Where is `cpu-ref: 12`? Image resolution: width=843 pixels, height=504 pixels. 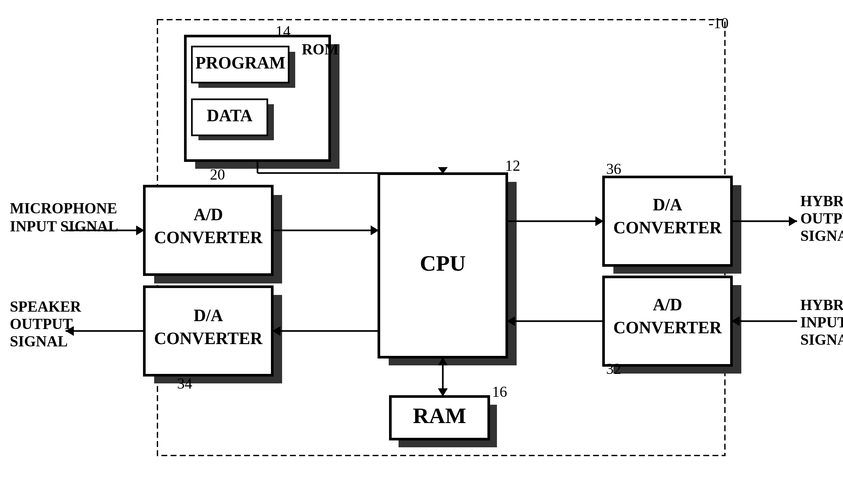 cpu-ref: 12 is located at coordinates (513, 166).